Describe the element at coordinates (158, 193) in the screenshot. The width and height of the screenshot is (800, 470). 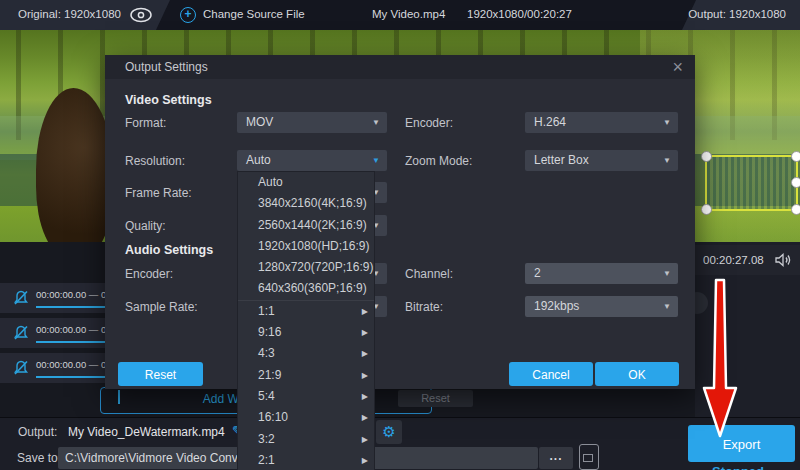
I see `frame-rate-label: Frame Rate:` at that location.